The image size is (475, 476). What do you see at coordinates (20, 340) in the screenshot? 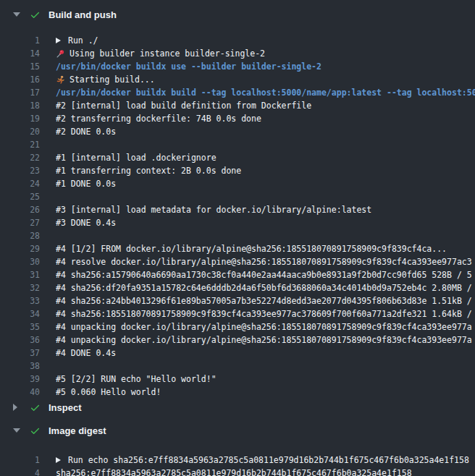
I see `line-number: 36` at bounding box center [20, 340].